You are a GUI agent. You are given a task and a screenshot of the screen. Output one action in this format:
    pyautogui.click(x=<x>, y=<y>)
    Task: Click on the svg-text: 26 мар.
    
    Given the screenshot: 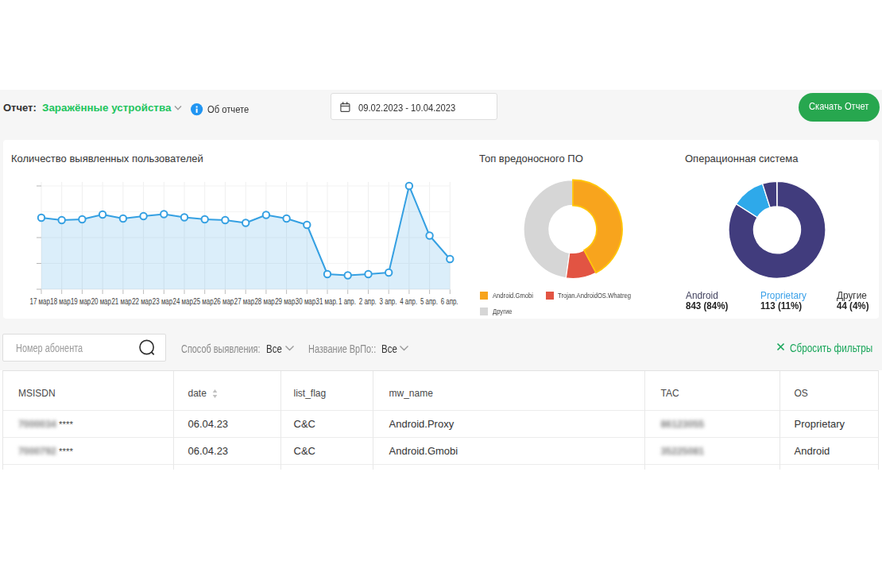 What is the action you would take?
    pyautogui.click(x=224, y=300)
    